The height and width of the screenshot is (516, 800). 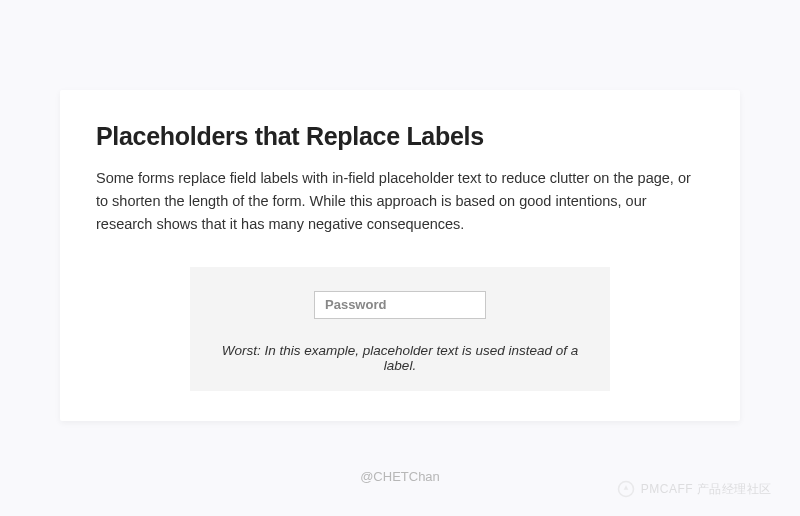 I want to click on example-box: Worst: In this example, placeholder text…, so click(x=400, y=329).